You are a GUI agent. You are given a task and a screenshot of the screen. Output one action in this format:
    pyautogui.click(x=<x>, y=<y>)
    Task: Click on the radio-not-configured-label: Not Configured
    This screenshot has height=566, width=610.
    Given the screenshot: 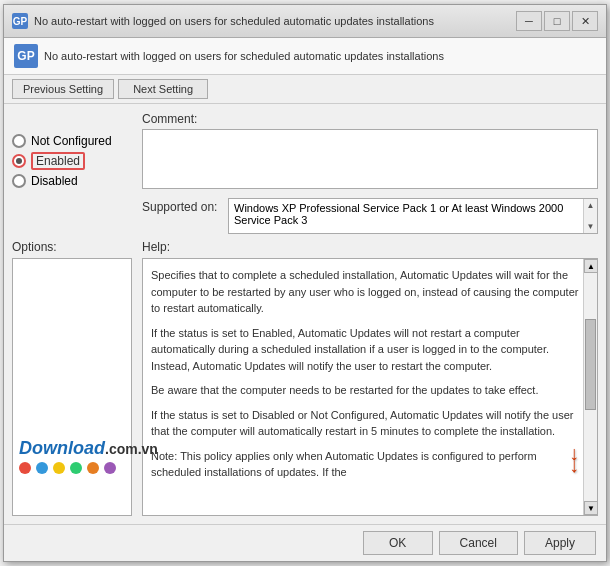 What is the action you would take?
    pyautogui.click(x=72, y=141)
    